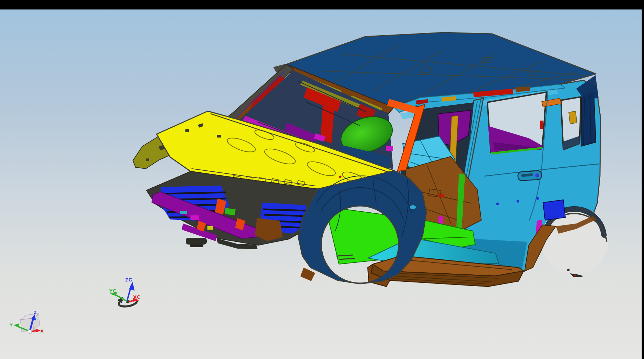  What do you see at coordinates (588, 119) in the screenshot?
I see `d-pillar-inner` at bounding box center [588, 119].